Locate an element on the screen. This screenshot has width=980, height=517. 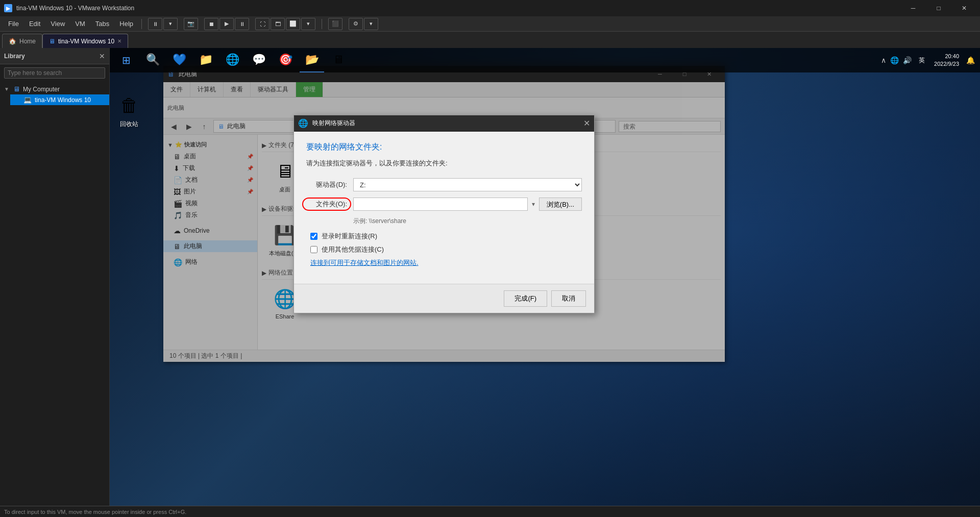
dialog-drive-field: 驱动器(D): Z: is located at coordinates (444, 185).